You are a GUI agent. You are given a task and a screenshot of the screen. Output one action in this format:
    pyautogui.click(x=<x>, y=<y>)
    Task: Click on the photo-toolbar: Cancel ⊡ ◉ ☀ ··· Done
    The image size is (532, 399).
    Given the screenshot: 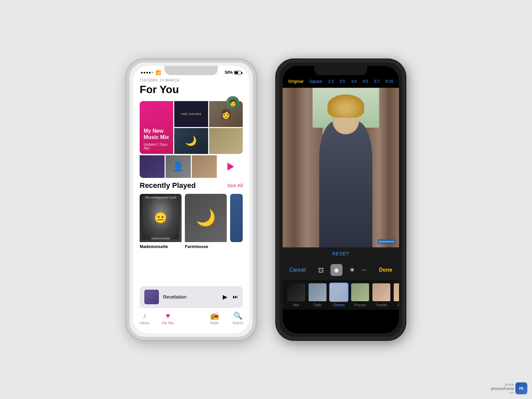 What is the action you would take?
    pyautogui.click(x=341, y=270)
    